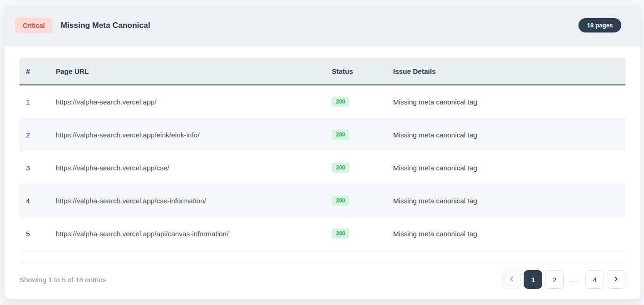 The width and height of the screenshot is (644, 305). I want to click on column-header-page-url: Page URL, so click(187, 71).